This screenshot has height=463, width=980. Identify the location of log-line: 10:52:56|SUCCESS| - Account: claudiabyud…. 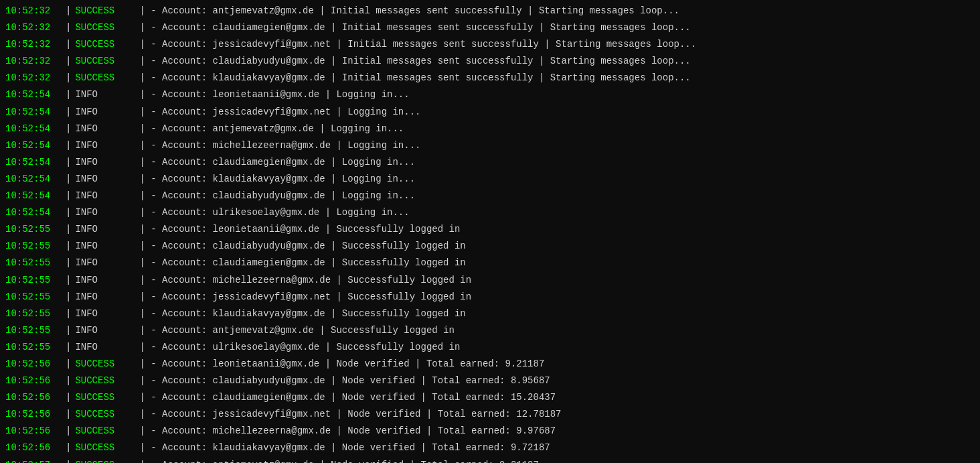
(490, 381).